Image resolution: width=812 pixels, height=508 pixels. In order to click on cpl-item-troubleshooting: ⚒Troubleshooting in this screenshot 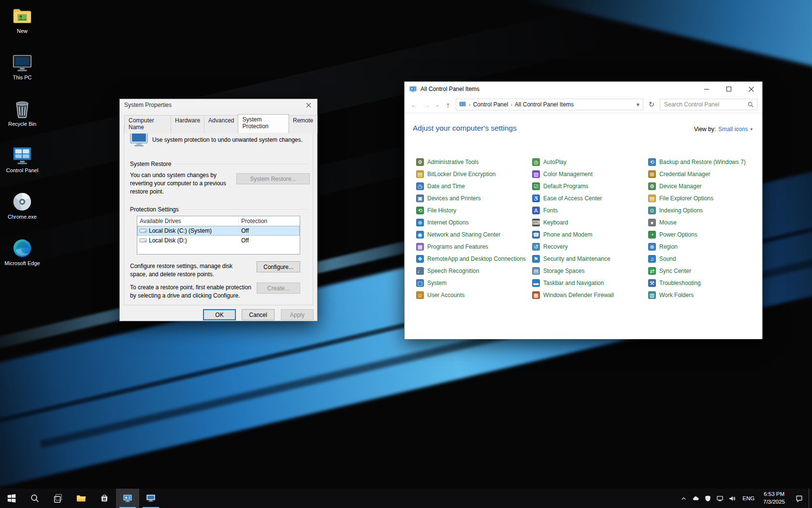, I will do `click(706, 283)`.